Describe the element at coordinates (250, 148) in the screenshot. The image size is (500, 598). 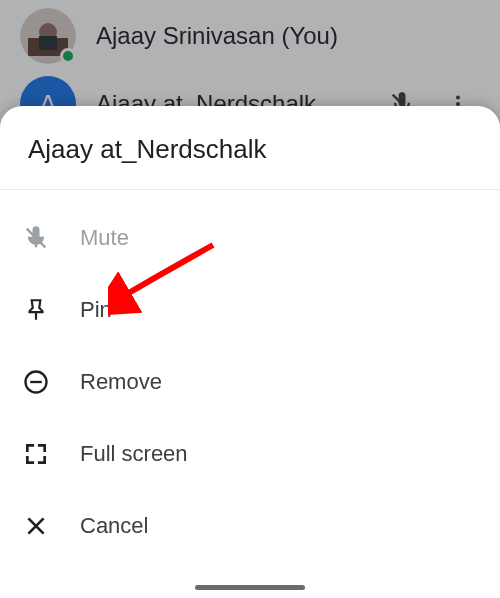
I see `sheet-title: Ajaay at_Nerdschalk` at that location.